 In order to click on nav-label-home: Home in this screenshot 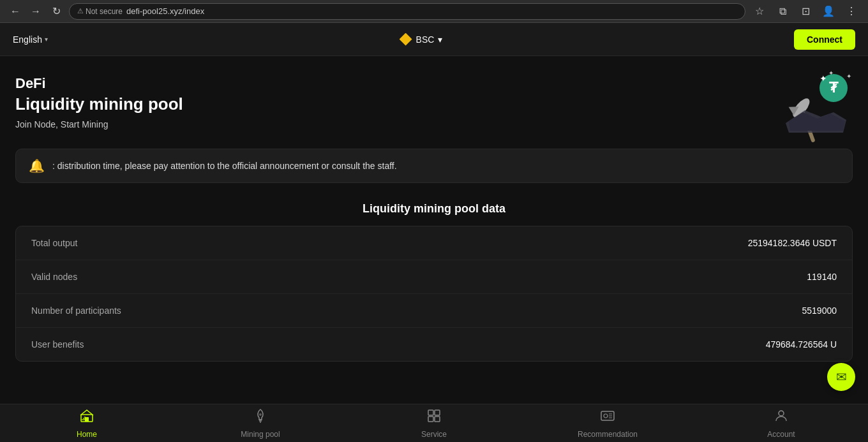, I will do `click(87, 434)`.